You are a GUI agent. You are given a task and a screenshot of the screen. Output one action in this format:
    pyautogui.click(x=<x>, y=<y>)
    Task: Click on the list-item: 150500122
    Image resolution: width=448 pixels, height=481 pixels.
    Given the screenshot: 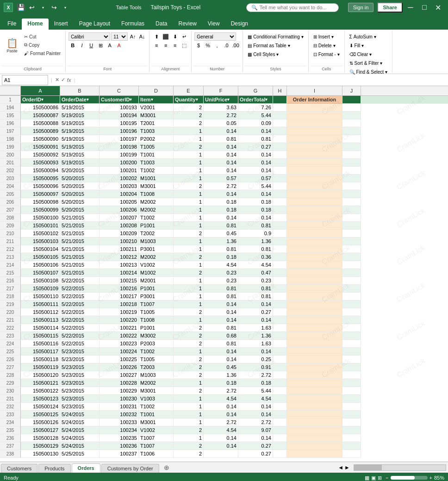 What is the action you would take?
    pyautogui.click(x=41, y=391)
    